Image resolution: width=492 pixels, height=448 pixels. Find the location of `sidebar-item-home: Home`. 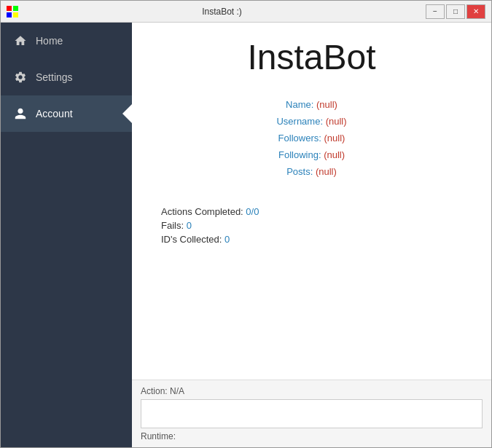

sidebar-item-home: Home is located at coordinates (66, 41).